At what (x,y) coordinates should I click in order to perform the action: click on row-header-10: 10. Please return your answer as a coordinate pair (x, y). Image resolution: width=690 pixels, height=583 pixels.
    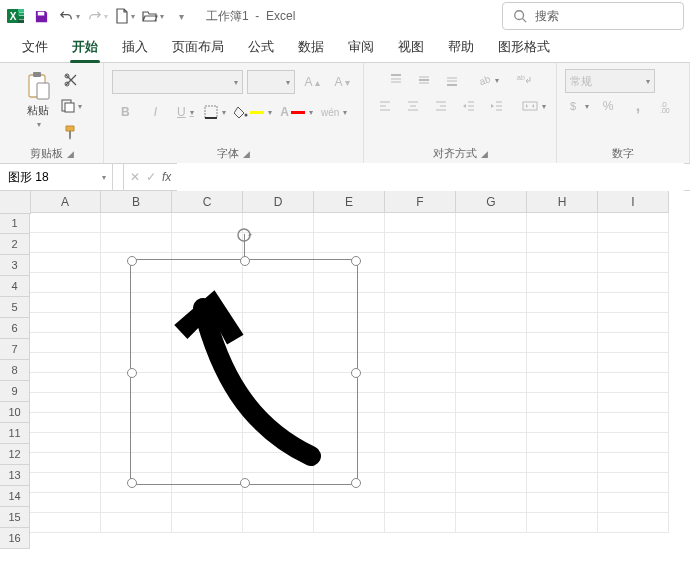
    Looking at the image, I should click on (15, 412).